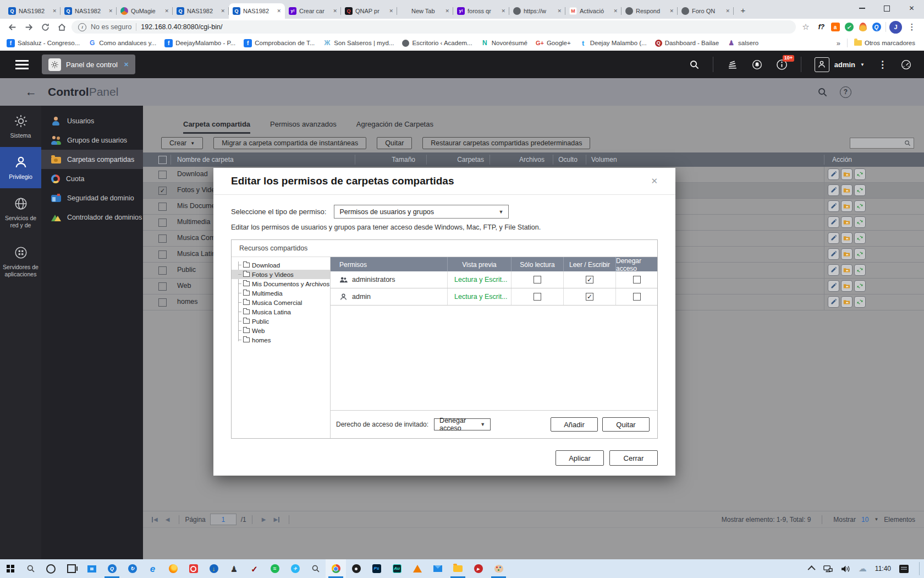  Describe the element at coordinates (884, 43) in the screenshot. I see `other-bookmarks-button: Otros marcadores` at that location.